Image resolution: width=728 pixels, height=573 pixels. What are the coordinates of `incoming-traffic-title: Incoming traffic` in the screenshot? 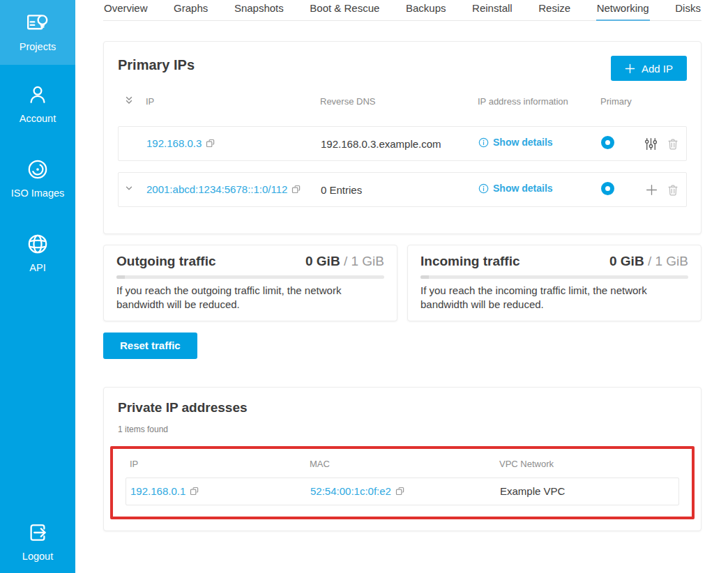 It's located at (470, 261).